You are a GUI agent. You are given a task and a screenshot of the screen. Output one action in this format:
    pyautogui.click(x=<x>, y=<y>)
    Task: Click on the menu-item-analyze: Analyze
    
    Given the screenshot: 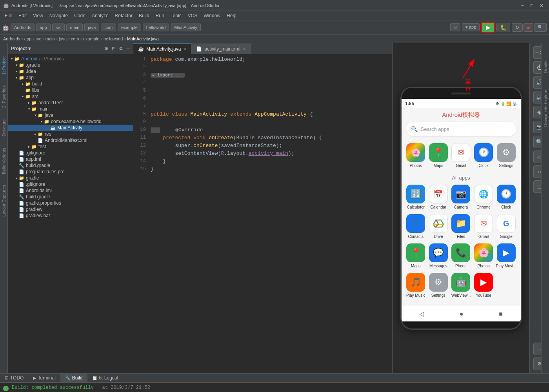 What is the action you would take?
    pyautogui.click(x=100, y=16)
    